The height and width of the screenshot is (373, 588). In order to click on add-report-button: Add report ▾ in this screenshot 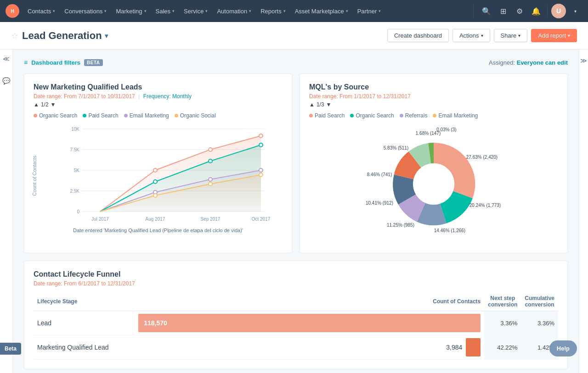, I will do `click(554, 36)`.